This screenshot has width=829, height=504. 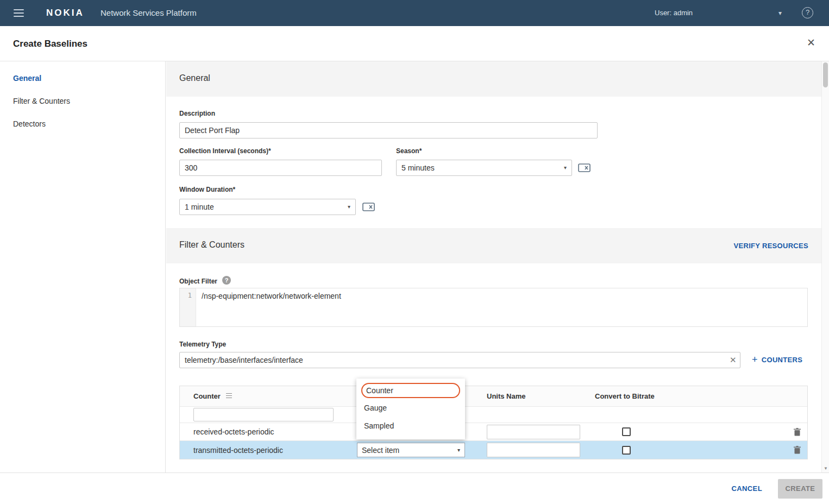 What do you see at coordinates (380, 450) in the screenshot?
I see `type-select-placeholder: Select item` at bounding box center [380, 450].